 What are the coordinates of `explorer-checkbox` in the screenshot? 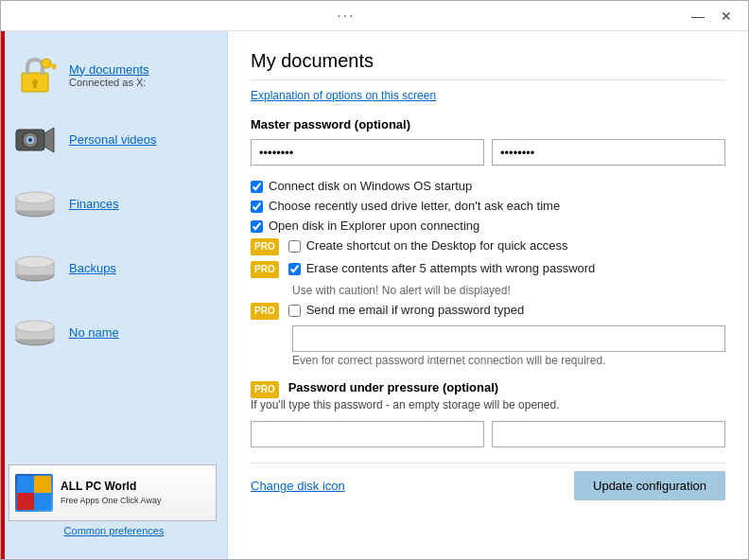 It's located at (257, 227).